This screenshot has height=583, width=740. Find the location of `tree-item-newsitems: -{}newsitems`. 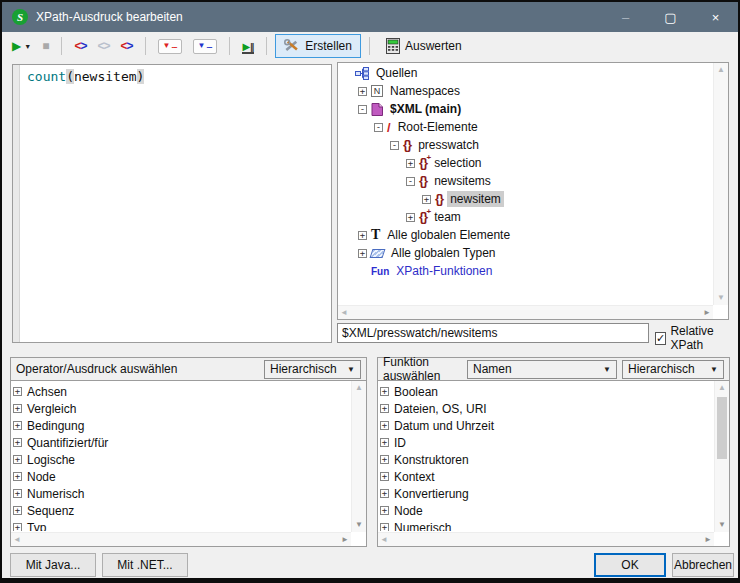

tree-item-newsitems: -{}newsitems is located at coordinates (525, 181).